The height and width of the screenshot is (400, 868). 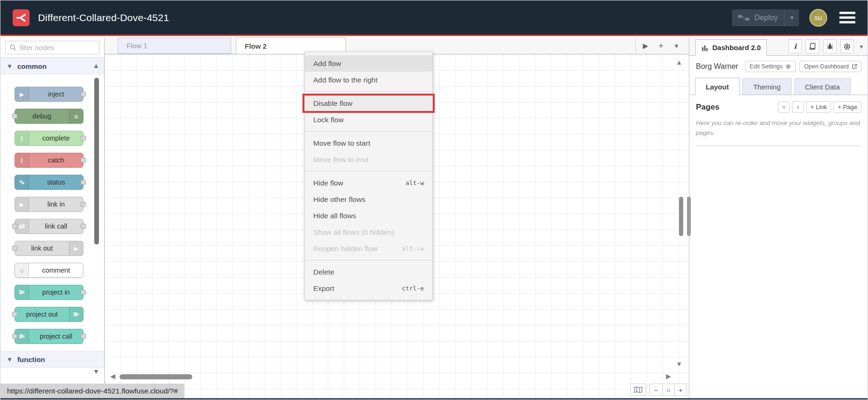 I want to click on palette-scroll-down-arrow: ▼, so click(x=96, y=371).